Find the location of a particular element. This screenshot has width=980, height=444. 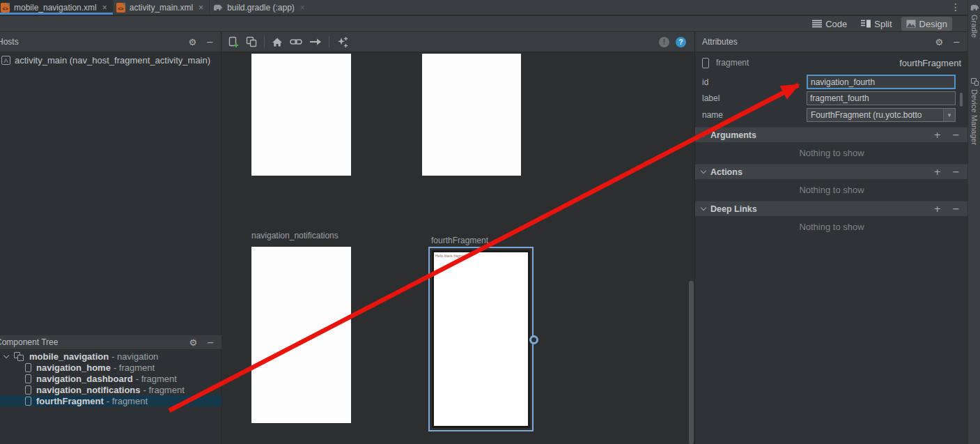

new-destination-icon is located at coordinates (233, 42).